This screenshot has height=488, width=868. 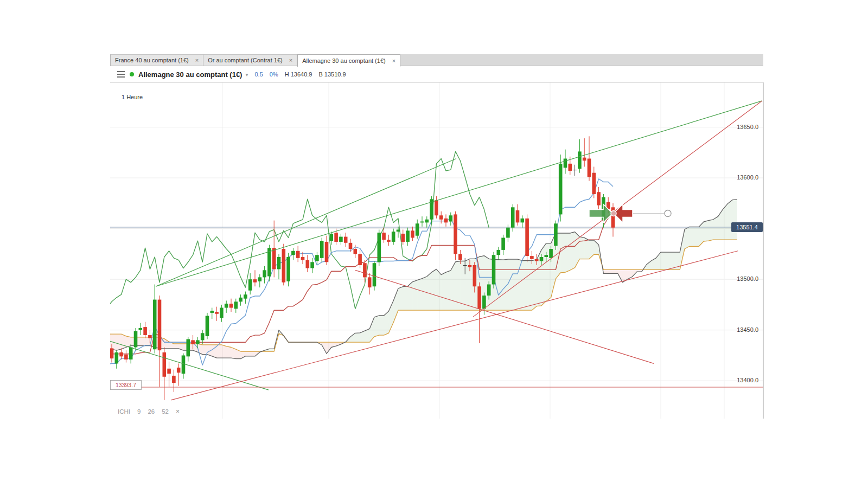 What do you see at coordinates (740, 380) in the screenshot?
I see `y-axis-label: 13400.0` at bounding box center [740, 380].